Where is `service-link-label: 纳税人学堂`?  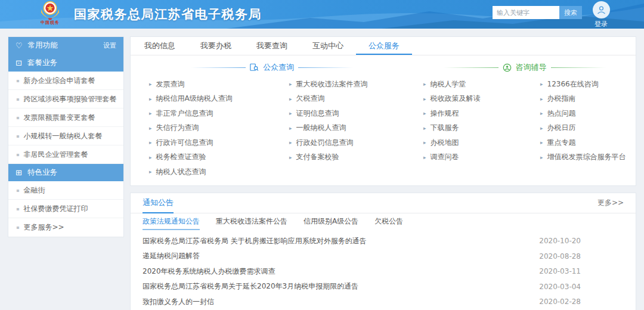
service-link-label: 纳税人学堂 is located at coordinates (448, 85).